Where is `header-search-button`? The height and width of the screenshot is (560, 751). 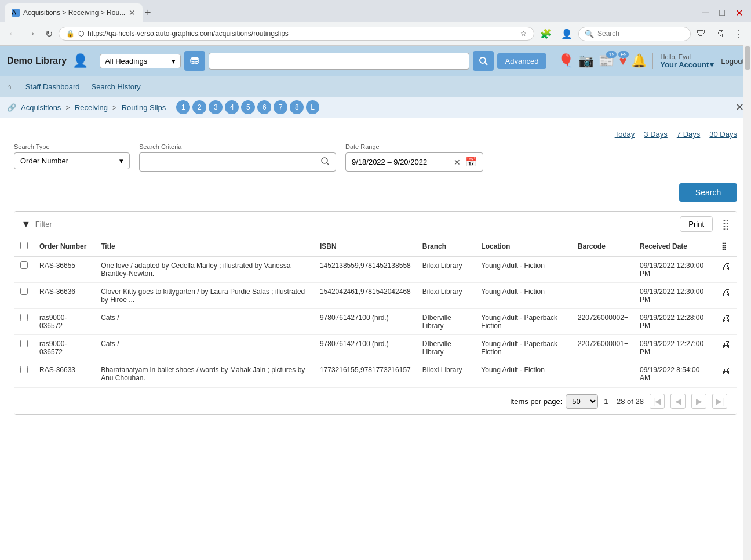
header-search-button is located at coordinates (483, 61).